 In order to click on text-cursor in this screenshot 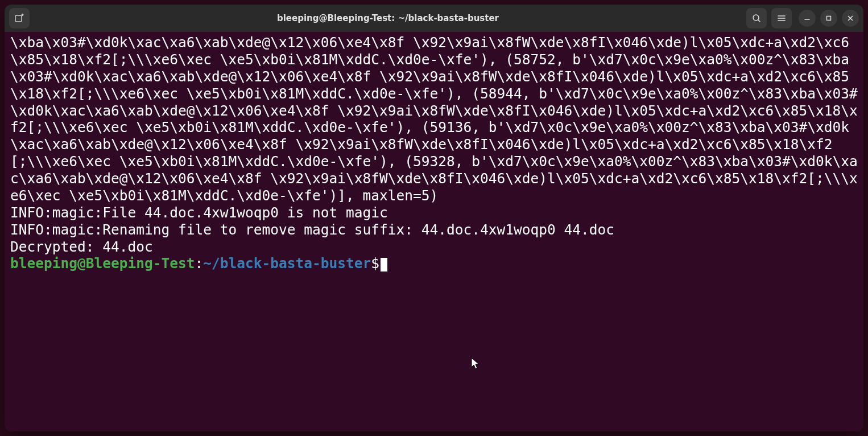, I will do `click(384, 265)`.